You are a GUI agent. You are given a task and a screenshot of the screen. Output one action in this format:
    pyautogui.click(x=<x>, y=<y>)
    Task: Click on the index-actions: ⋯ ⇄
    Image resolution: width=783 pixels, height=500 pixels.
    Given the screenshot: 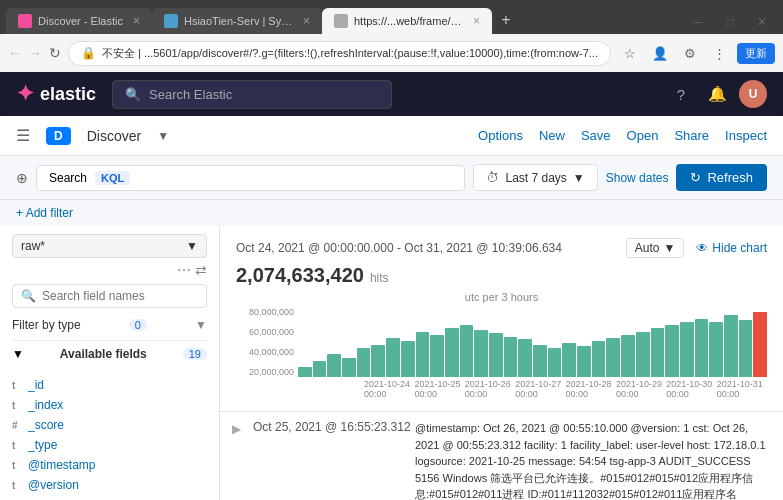 What is the action you would take?
    pyautogui.click(x=110, y=270)
    